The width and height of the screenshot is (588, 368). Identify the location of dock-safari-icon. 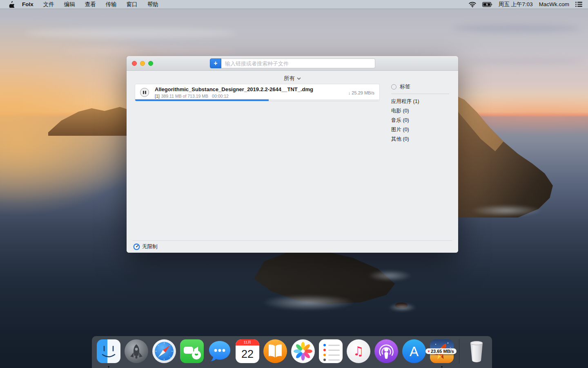
(164, 351).